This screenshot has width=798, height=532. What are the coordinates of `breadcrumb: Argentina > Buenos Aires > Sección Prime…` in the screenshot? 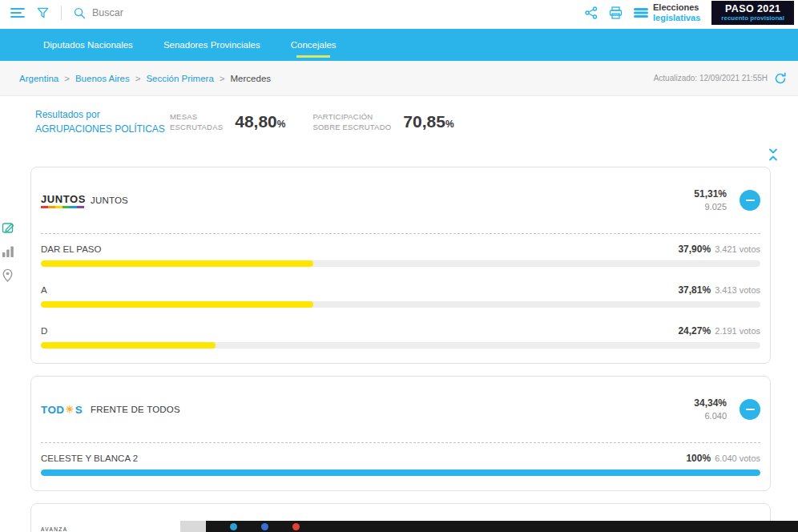 It's located at (145, 79).